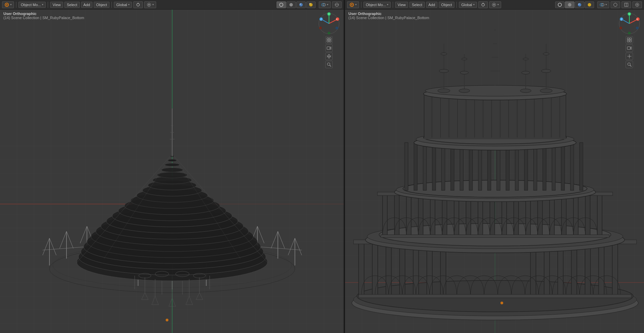  I want to click on nav-buttons-right, so click(629, 52).